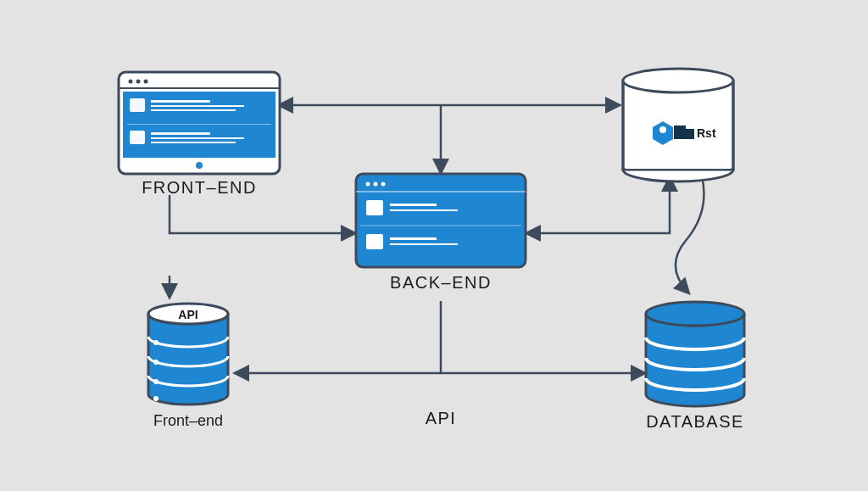 The width and height of the screenshot is (868, 491). Describe the element at coordinates (441, 232) in the screenshot. I see `backend-node: BACK–END` at that location.